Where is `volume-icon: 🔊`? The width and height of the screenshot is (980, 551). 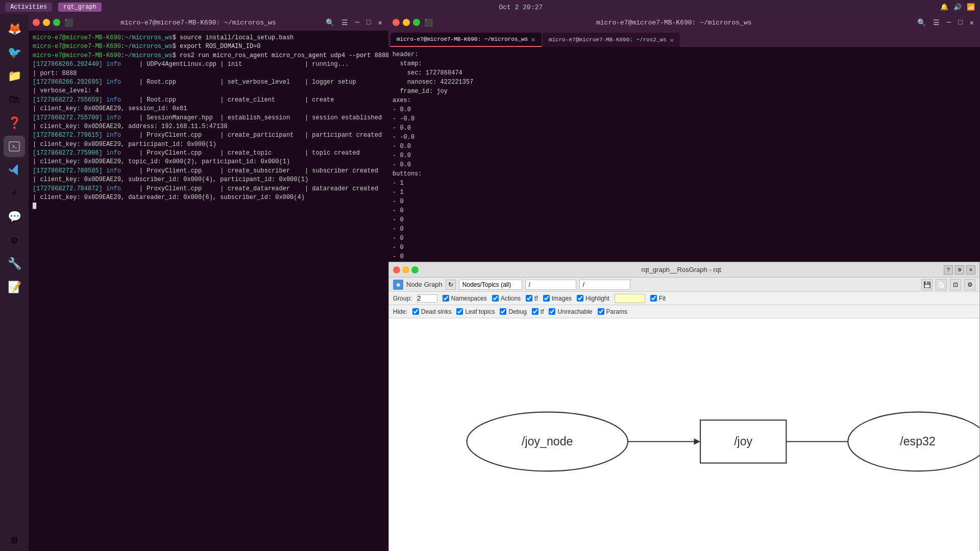 volume-icon: 🔊 is located at coordinates (958, 7).